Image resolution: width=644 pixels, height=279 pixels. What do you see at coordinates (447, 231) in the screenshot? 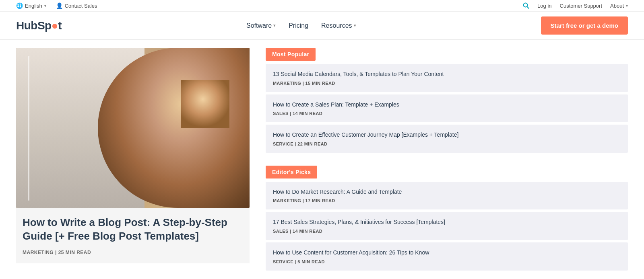
I see `picks-article-2-meta: SALES | 14 MIN READ` at bounding box center [447, 231].